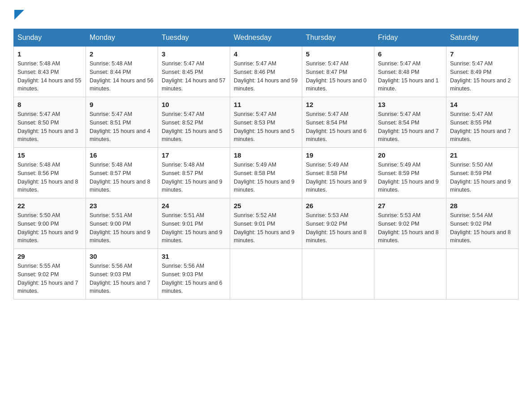 This screenshot has width=532, height=411. What do you see at coordinates (122, 224) in the screenshot?
I see `calendar-cell: 23 Sunrise: 5:51 AM Sunset: 9:00 PM Dayl…` at bounding box center [122, 224].